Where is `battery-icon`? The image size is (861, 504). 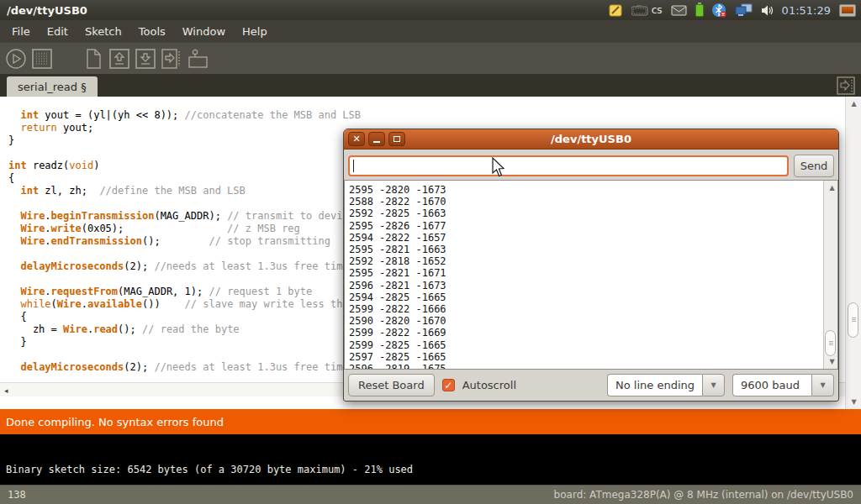
battery-icon is located at coordinates (700, 10).